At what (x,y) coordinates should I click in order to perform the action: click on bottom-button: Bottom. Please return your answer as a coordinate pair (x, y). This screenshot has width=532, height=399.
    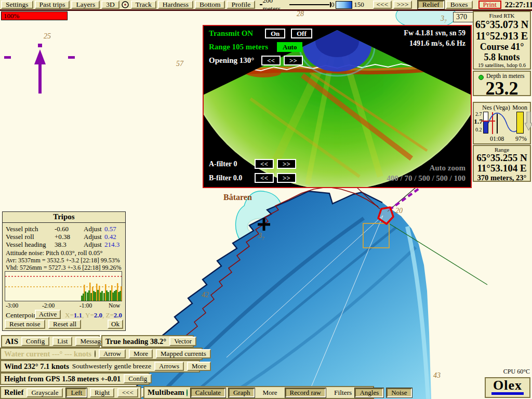
    Looking at the image, I should click on (210, 5).